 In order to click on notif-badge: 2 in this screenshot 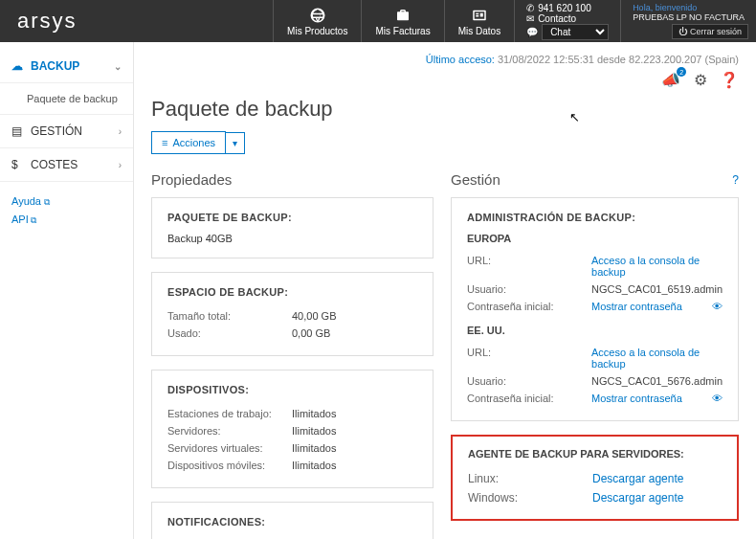, I will do `click(681, 72)`.